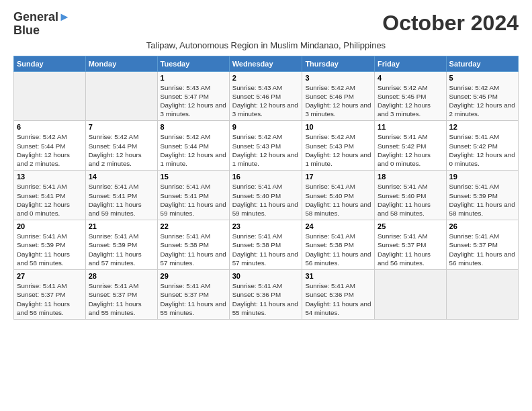 Image resolution: width=532 pixels, height=411 pixels. I want to click on calendar-header-tuesday: Tuesday, so click(193, 63).